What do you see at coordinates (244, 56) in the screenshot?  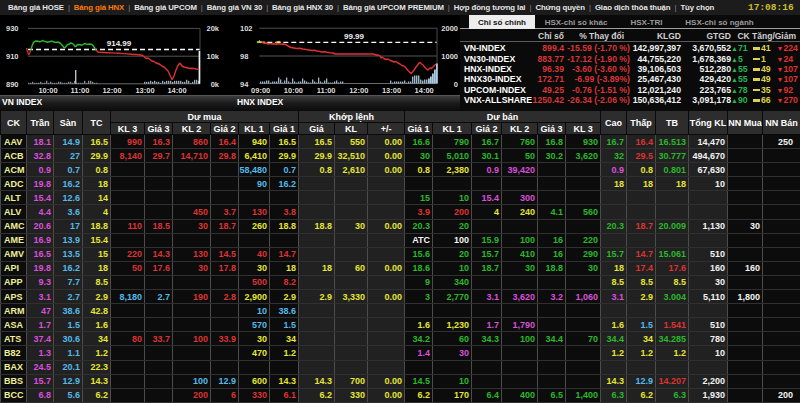 I see `svg-text: 98` at bounding box center [244, 56].